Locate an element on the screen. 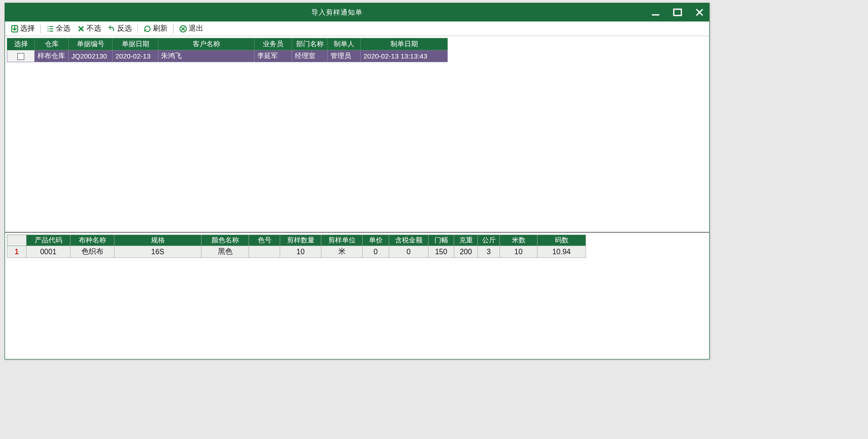 The image size is (868, 439). orders-table: 选择 仓库 单据编号 单据日期 客户名称 业务员 部门名称 制单人 制单日期 样… is located at coordinates (227, 50).